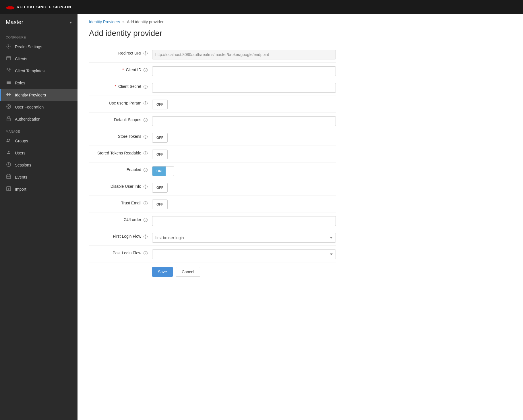 The width and height of the screenshot is (523, 420). Describe the element at coordinates (39, 153) in the screenshot. I see `sidebar-item-users: Users` at that location.